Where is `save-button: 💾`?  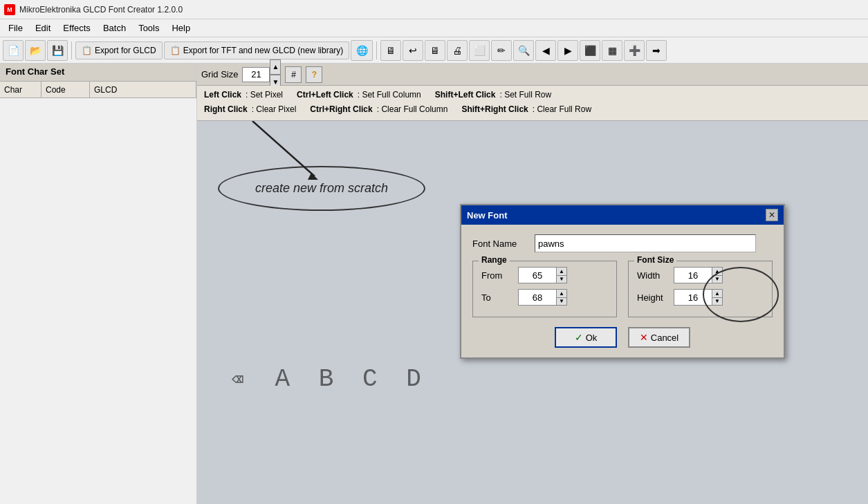
save-button: 💾 is located at coordinates (57, 50).